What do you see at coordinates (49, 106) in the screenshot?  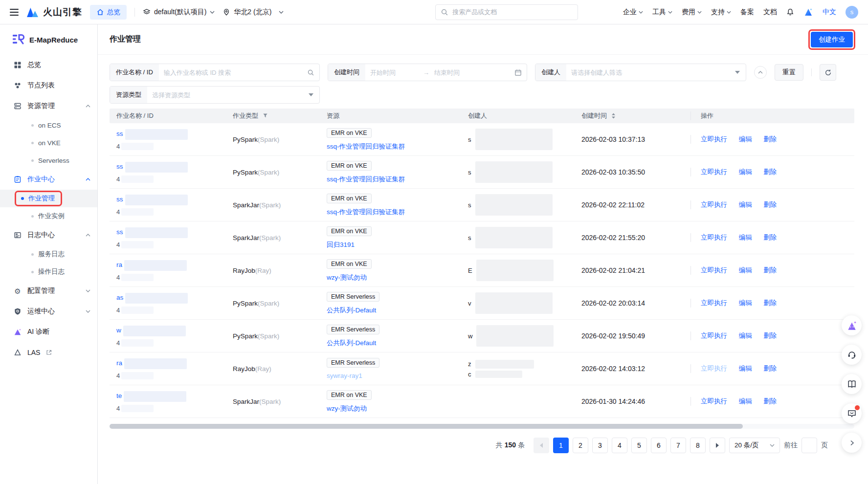 I see `sidebar-item-resource-mgmt: 资源管理` at bounding box center [49, 106].